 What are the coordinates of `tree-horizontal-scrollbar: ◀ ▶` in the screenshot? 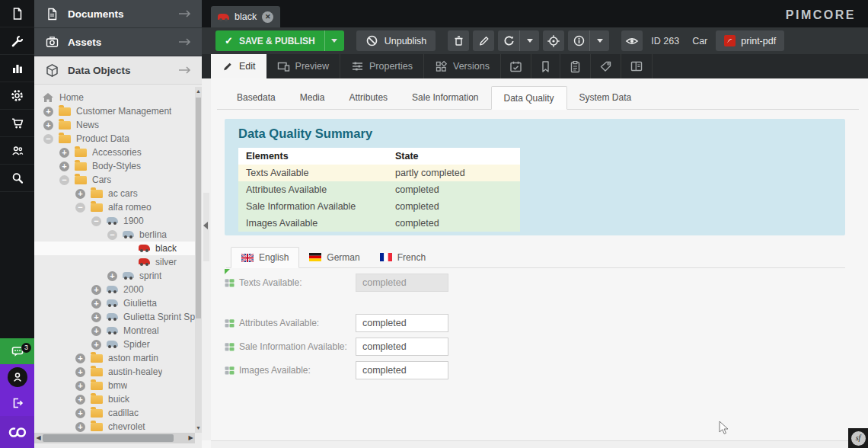 It's located at (114, 438).